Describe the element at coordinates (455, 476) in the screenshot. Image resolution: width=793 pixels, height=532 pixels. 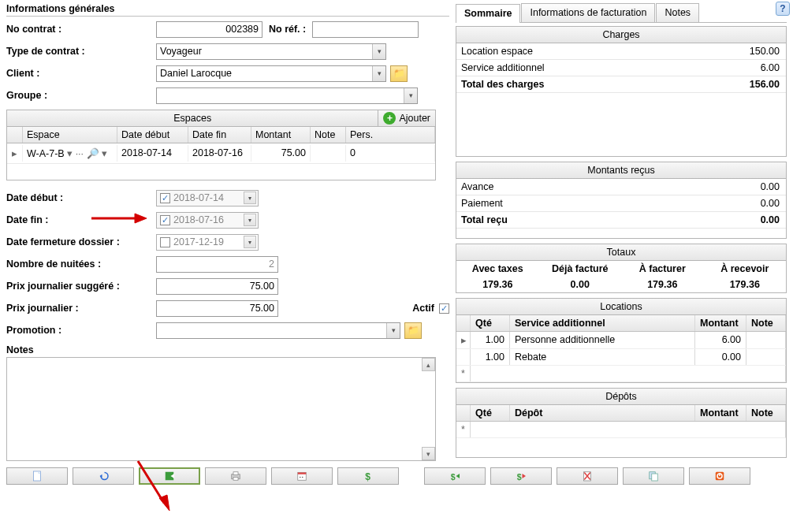
I see `money-in-button: $` at that location.